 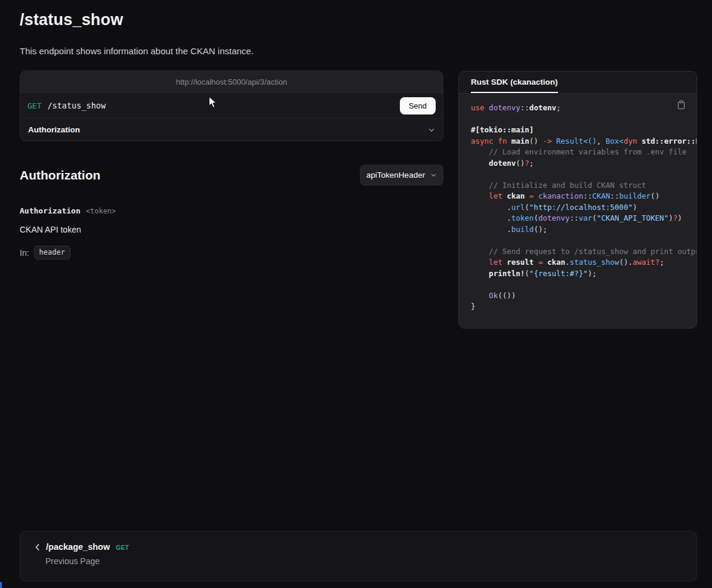 I want to click on auth-param: Authorization <token>, so click(x=68, y=211).